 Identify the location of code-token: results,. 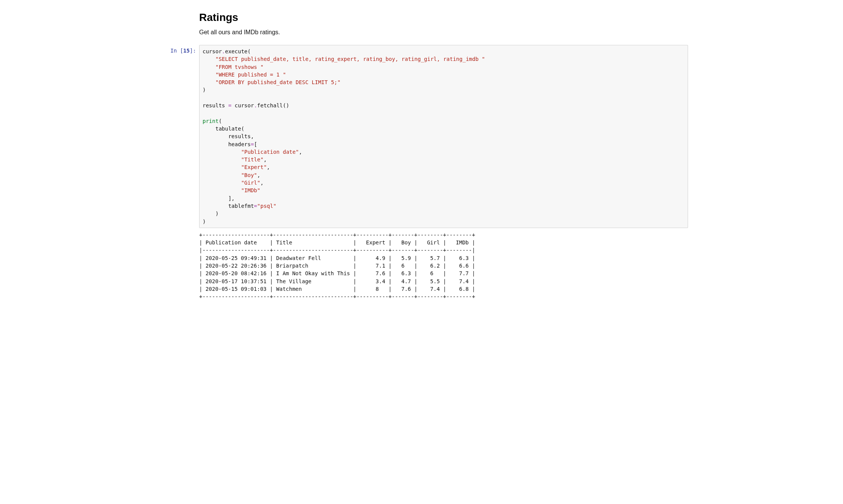
(228, 136).